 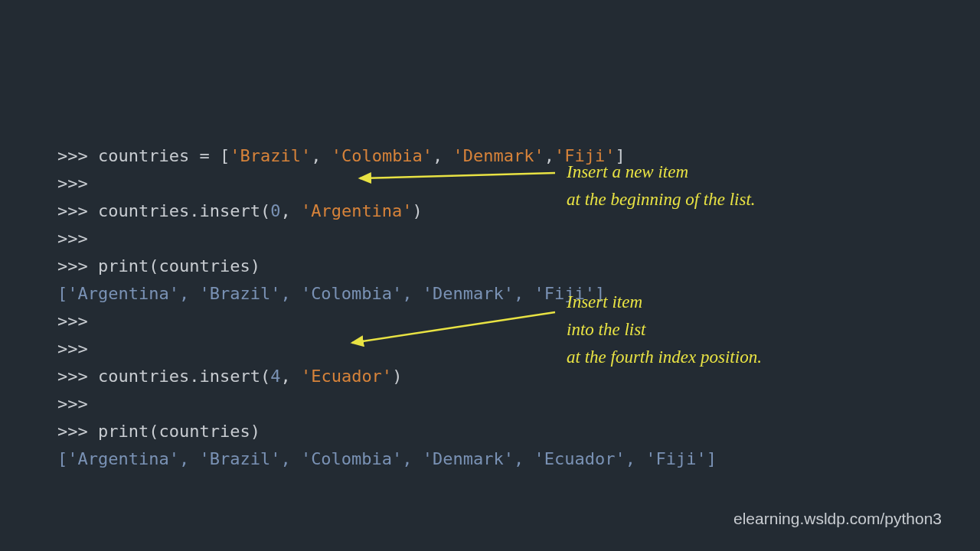 I want to click on annotation-2-line-1: Insert item, so click(x=665, y=302).